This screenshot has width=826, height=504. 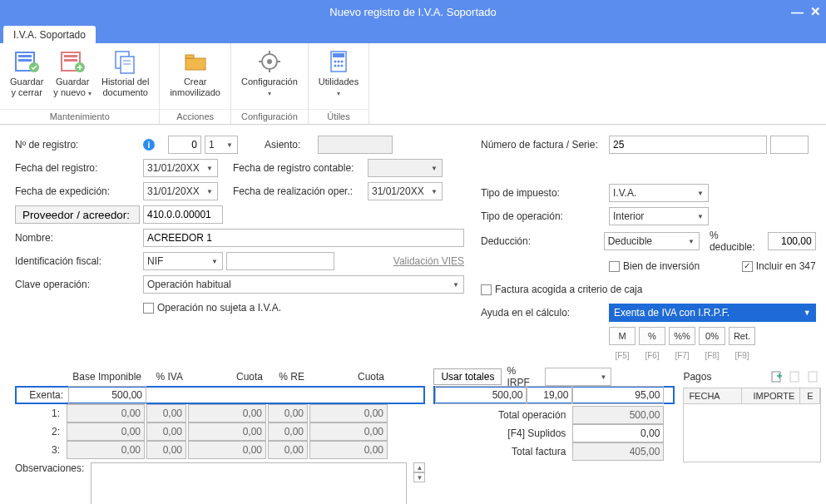 What do you see at coordinates (50, 35) in the screenshot?
I see `tab-iva-soportado: I.V.A. Soportado` at bounding box center [50, 35].